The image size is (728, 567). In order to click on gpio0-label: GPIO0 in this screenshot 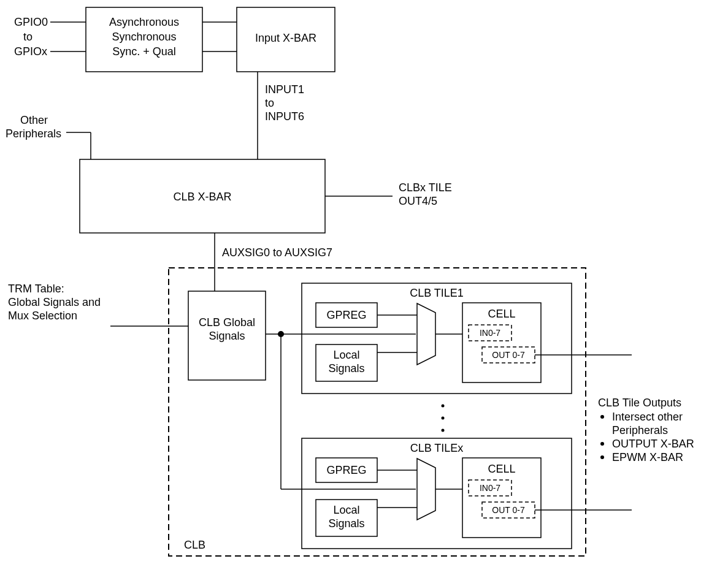, I will do `click(31, 22)`.